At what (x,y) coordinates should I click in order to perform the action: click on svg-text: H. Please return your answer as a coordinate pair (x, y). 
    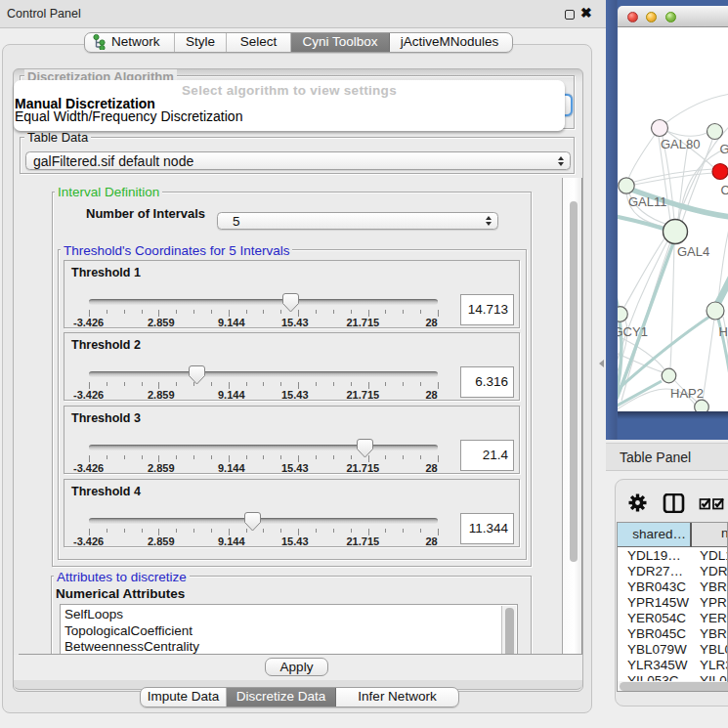
    Looking at the image, I should click on (723, 332).